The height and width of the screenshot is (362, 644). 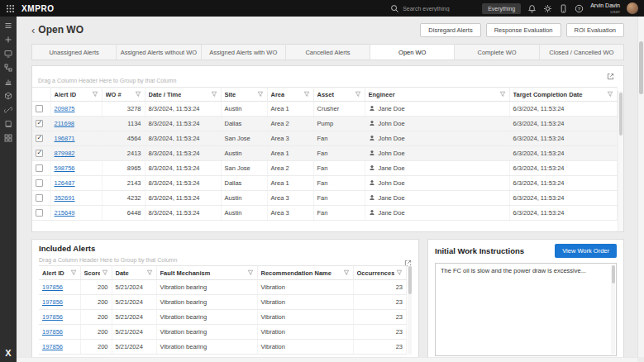 What do you see at coordinates (325, 213) in the screenshot?
I see `table-row: 215649 6448 8/3/2024, 11:53:24 Austin Ar…` at bounding box center [325, 213].